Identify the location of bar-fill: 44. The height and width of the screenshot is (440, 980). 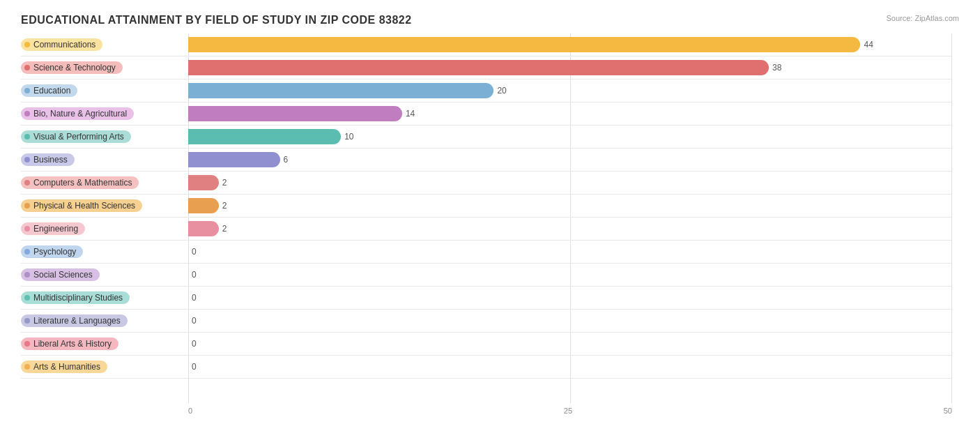
(524, 45).